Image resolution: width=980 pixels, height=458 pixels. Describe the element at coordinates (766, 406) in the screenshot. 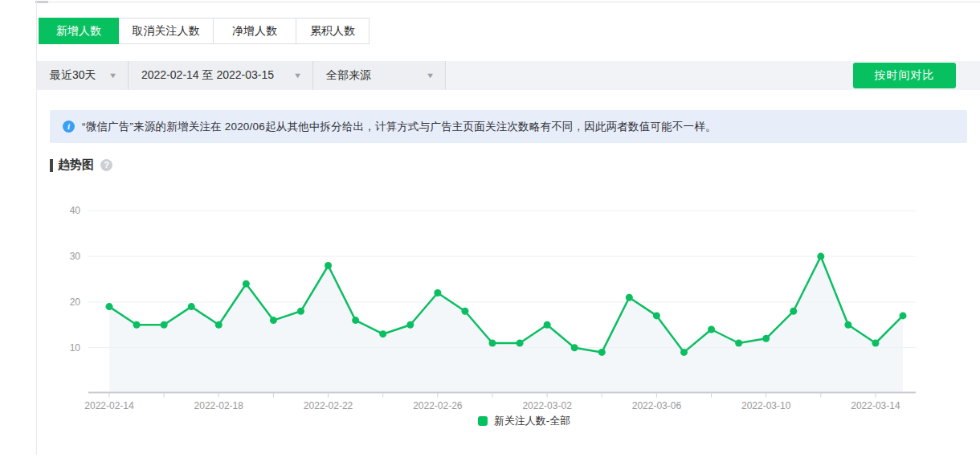

I see `x-tick-label: 2022-03-10` at that location.